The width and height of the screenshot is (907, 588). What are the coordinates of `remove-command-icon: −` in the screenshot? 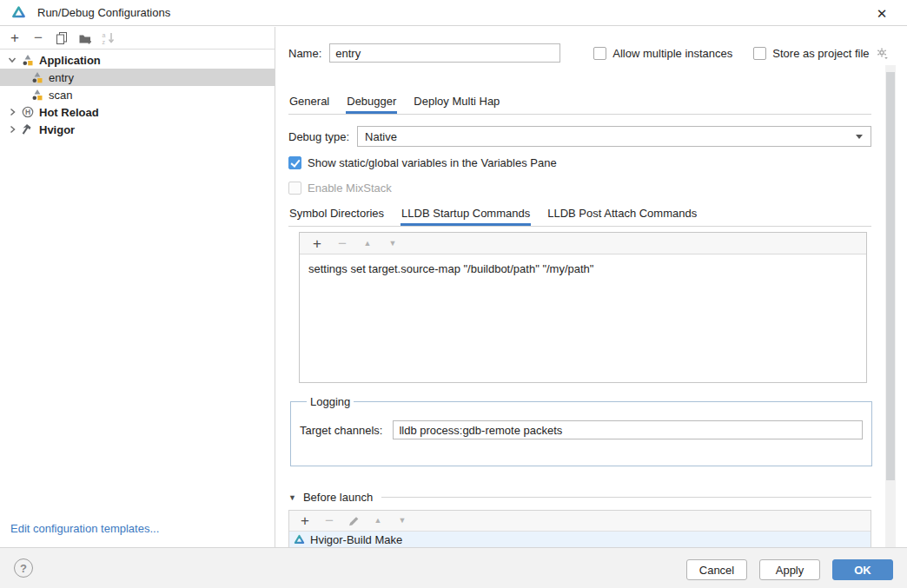 It's located at (342, 243).